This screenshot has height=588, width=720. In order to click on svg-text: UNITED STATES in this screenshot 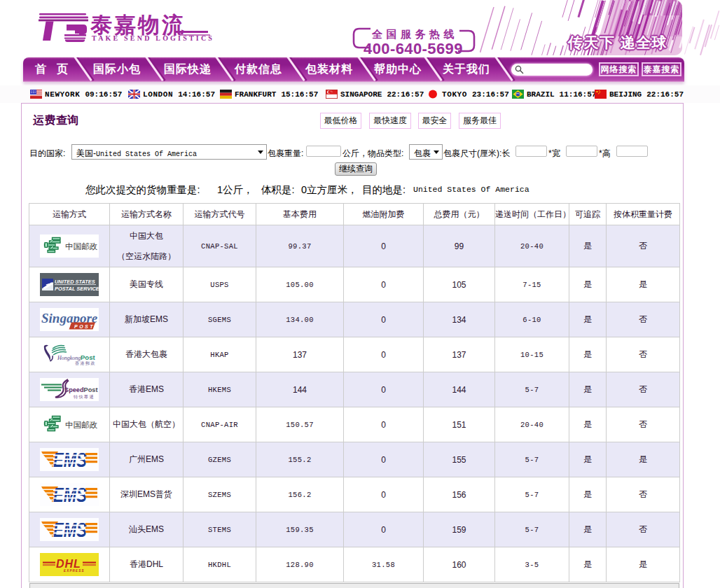, I will do `click(75, 281)`.